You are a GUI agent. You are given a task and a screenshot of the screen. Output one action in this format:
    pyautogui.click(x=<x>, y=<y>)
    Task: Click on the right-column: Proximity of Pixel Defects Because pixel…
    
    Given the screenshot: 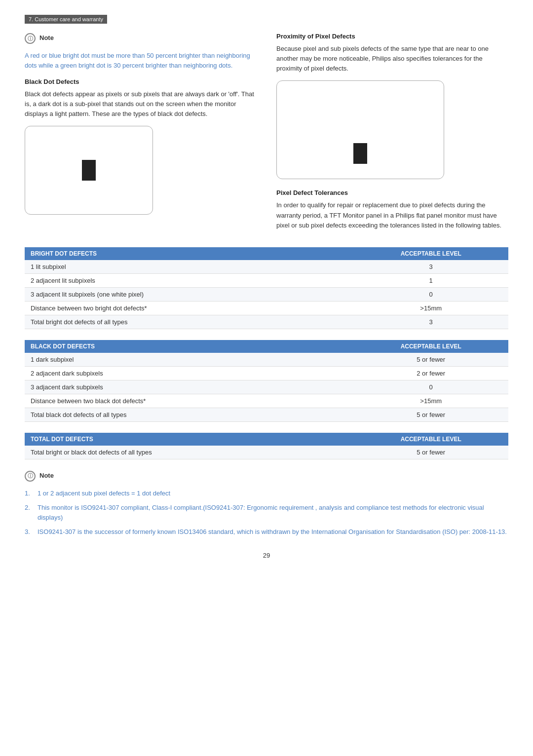 What is the action you would take?
    pyautogui.click(x=392, y=135)
    